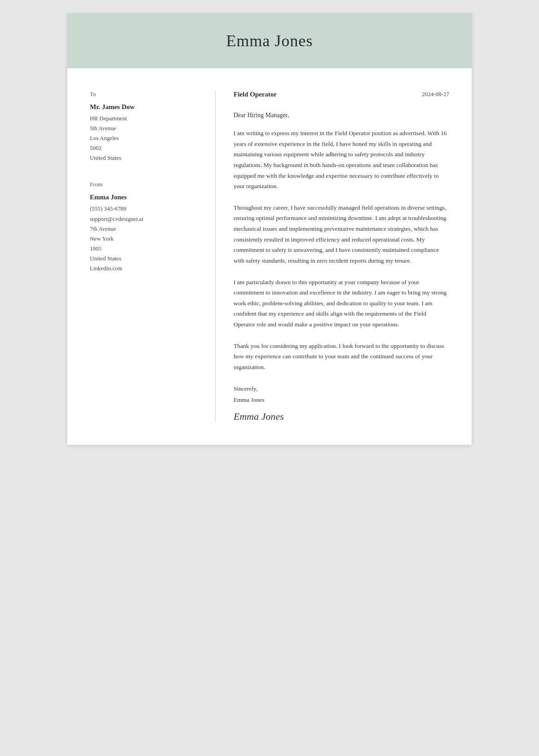 This screenshot has width=539, height=756. What do you see at coordinates (146, 249) in the screenshot?
I see `sender-zip: 1005` at bounding box center [146, 249].